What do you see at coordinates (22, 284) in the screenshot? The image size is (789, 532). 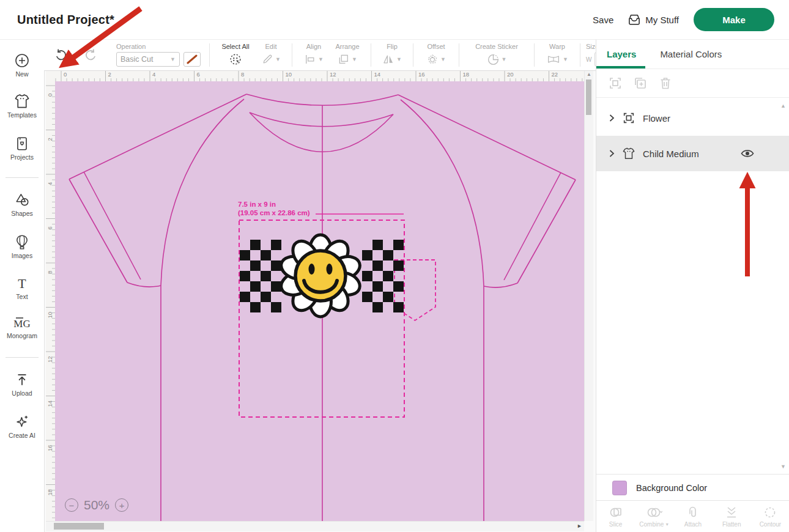 I see `svg-text: T` at bounding box center [22, 284].